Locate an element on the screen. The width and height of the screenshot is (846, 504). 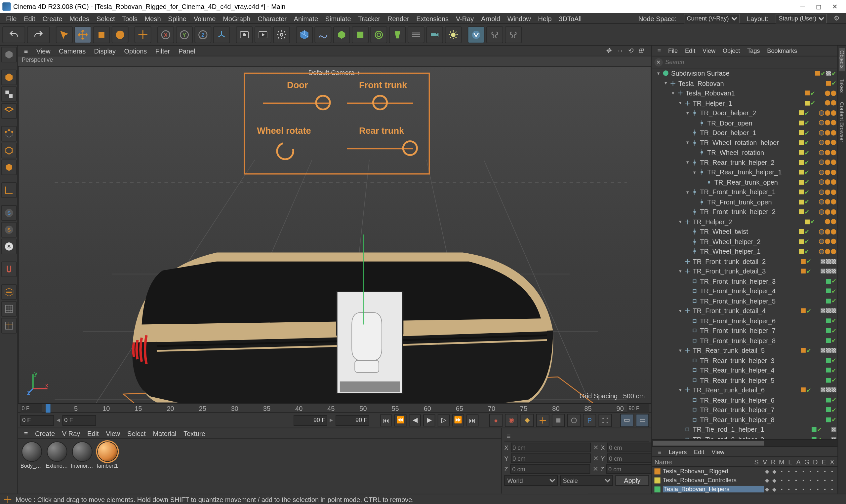
view-rotate-icon: ⟲ is located at coordinates (632, 51).